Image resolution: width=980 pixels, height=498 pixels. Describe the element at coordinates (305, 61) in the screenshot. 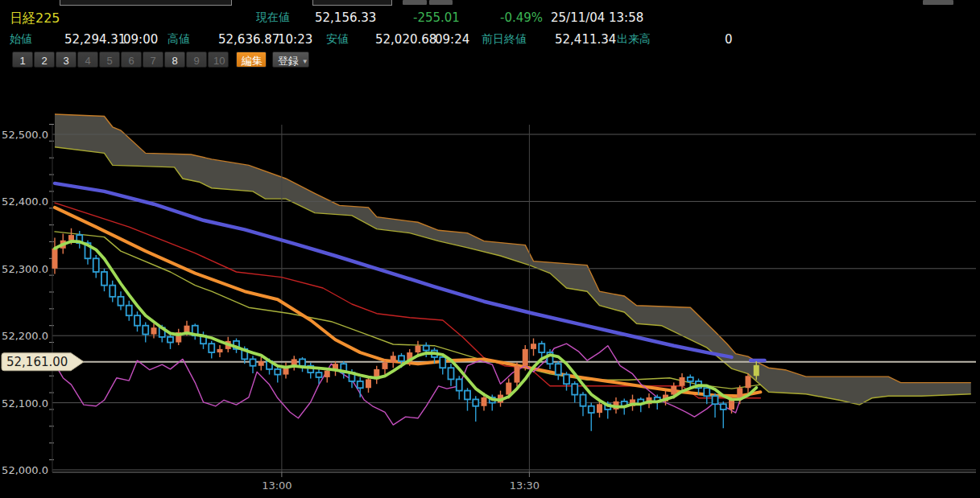

I see `dropdown-arrow-icon: ▼` at that location.